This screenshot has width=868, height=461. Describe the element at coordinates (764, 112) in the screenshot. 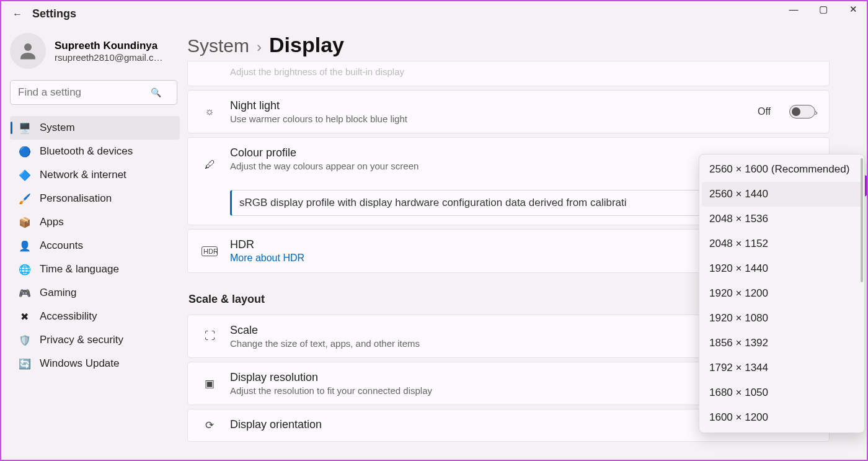

I see `night-light-state: Off` at that location.